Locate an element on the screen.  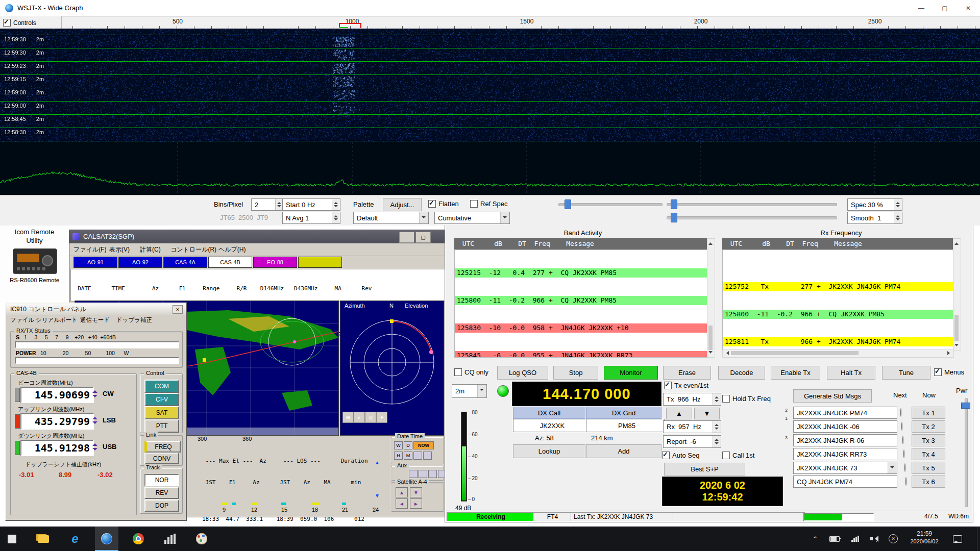
decode-button: Decode is located at coordinates (742, 372).